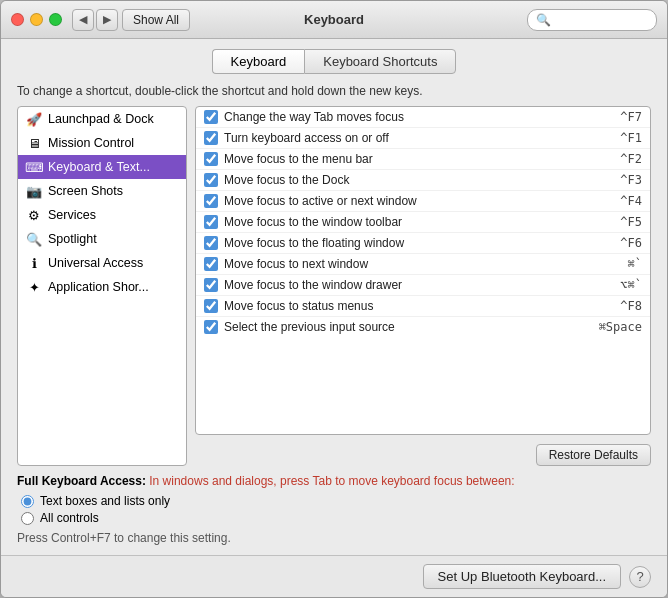 The width and height of the screenshot is (668, 598). Describe the element at coordinates (102, 287) in the screenshot. I see `sidebar-item-application-shor: ✦ Application Shor...` at that location.